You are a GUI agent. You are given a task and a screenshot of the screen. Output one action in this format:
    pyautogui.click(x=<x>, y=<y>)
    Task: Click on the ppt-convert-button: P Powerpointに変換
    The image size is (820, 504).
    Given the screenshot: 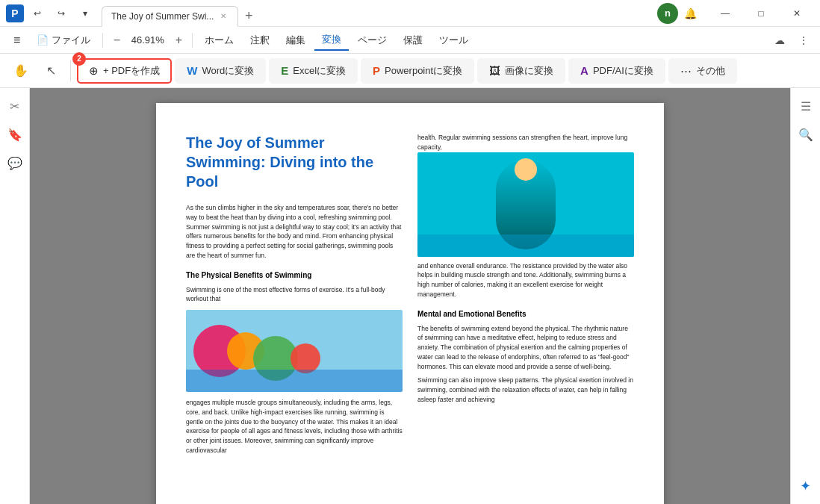 What is the action you would take?
    pyautogui.click(x=417, y=71)
    